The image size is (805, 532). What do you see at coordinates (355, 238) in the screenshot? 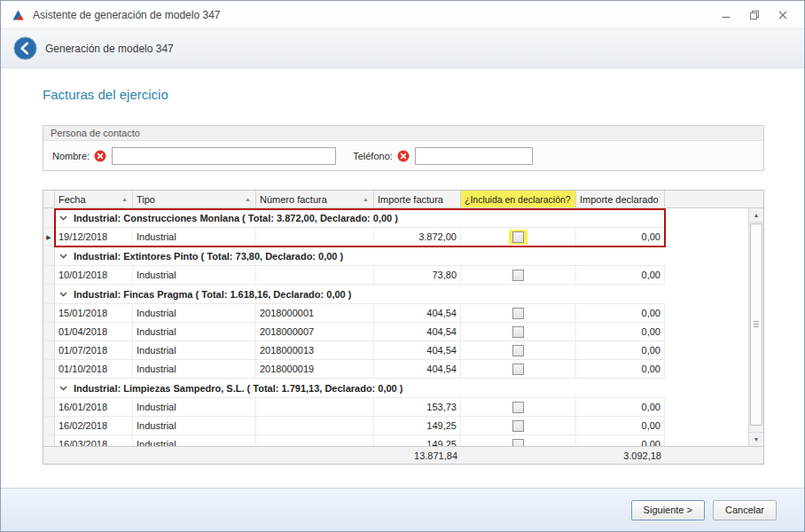
I see `invoice-row: ▶ 19/12/2018 Industrial 3.872,00 0,00` at bounding box center [355, 238].